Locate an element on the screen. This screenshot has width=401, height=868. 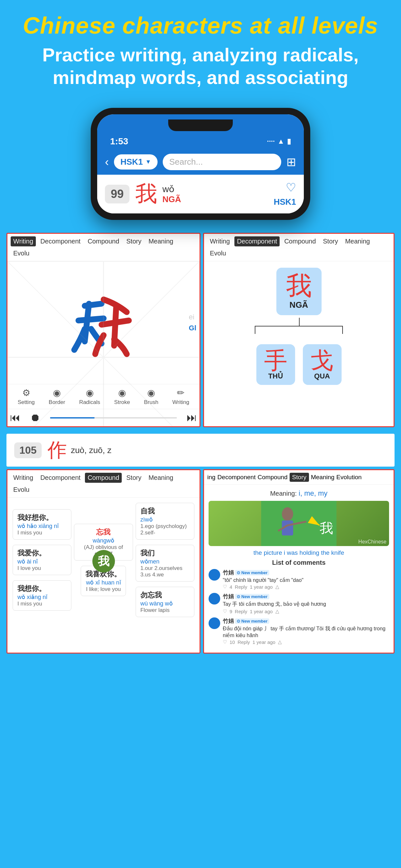
comments-title: List of comments is located at coordinates (299, 563).